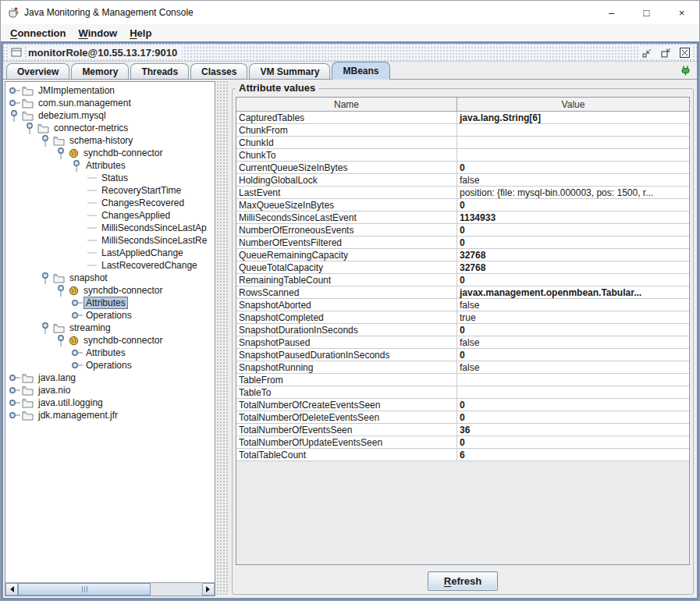 The height and width of the screenshot is (601, 700). I want to click on attribute-row-totalnumberofupdateeventsseen: TotalNumberOfUpdateEventsSeen0, so click(463, 443).